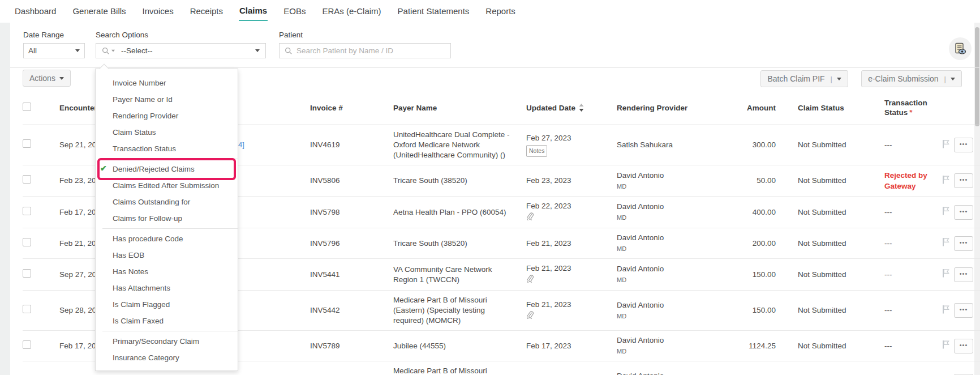 This screenshot has width=980, height=375. What do you see at coordinates (334, 310) in the screenshot?
I see `invoice-number: INV5442` at bounding box center [334, 310].